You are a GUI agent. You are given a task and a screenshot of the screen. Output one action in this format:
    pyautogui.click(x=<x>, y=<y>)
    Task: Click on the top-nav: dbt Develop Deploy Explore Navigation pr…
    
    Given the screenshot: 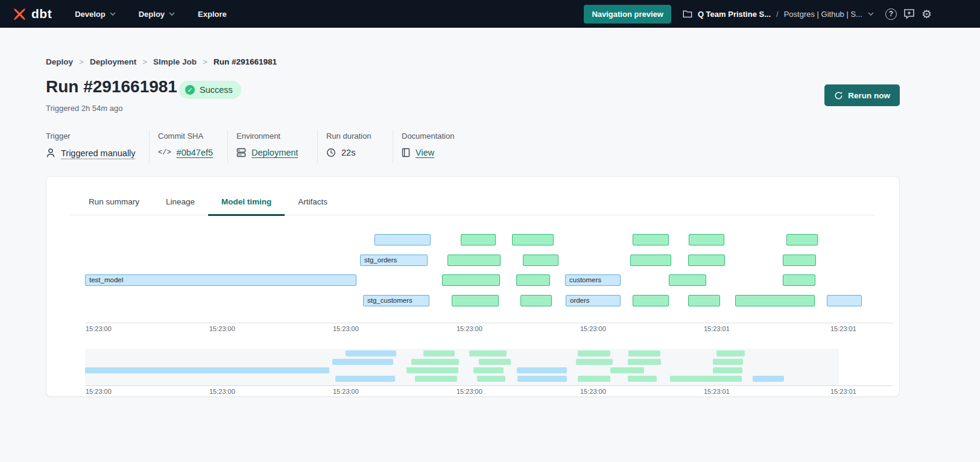 What is the action you would take?
    pyautogui.click(x=490, y=14)
    